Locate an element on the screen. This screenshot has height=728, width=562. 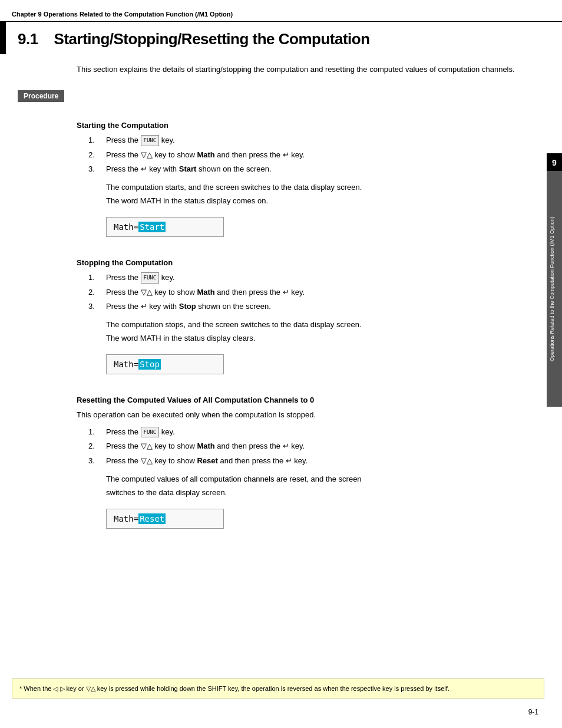
stopping-display-prefix: Math= is located at coordinates (126, 364).